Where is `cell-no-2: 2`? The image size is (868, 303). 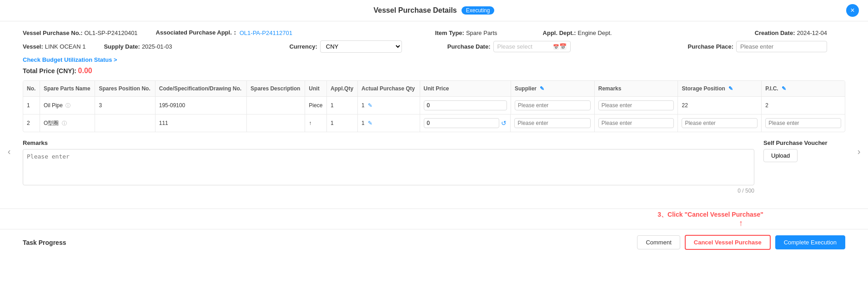 cell-no-2: 2 is located at coordinates (31, 124).